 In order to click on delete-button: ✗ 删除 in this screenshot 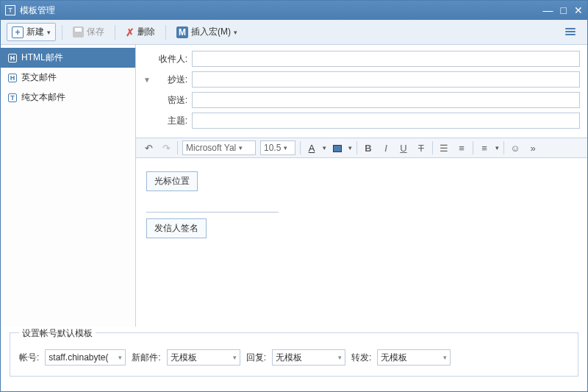, I will do `click(140, 32)`.